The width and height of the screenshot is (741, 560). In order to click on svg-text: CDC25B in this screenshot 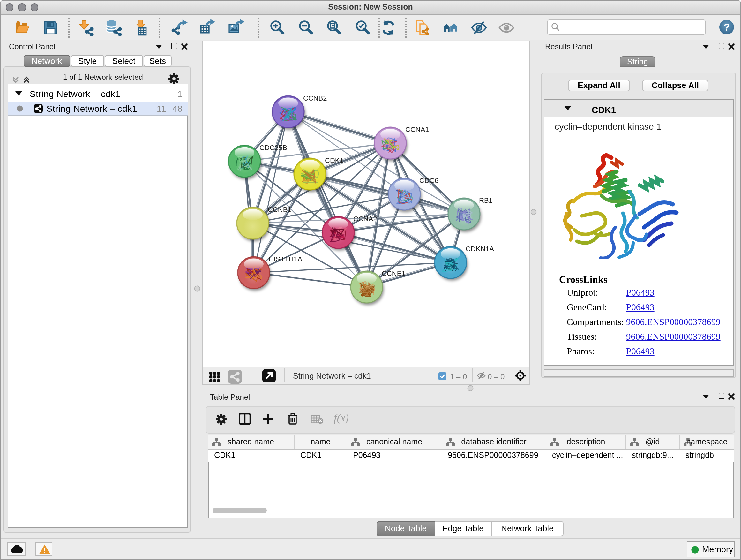, I will do `click(273, 147)`.